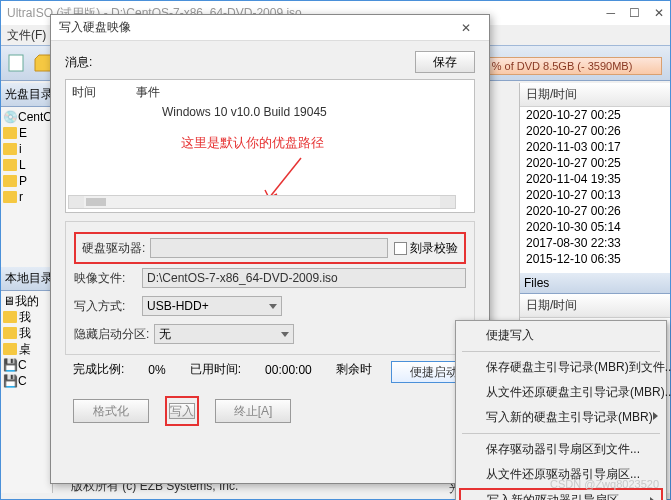  I want to click on menu-restore-mbr: 从文件还原硬盘主引导记录(MBR)..., so click(561, 392).